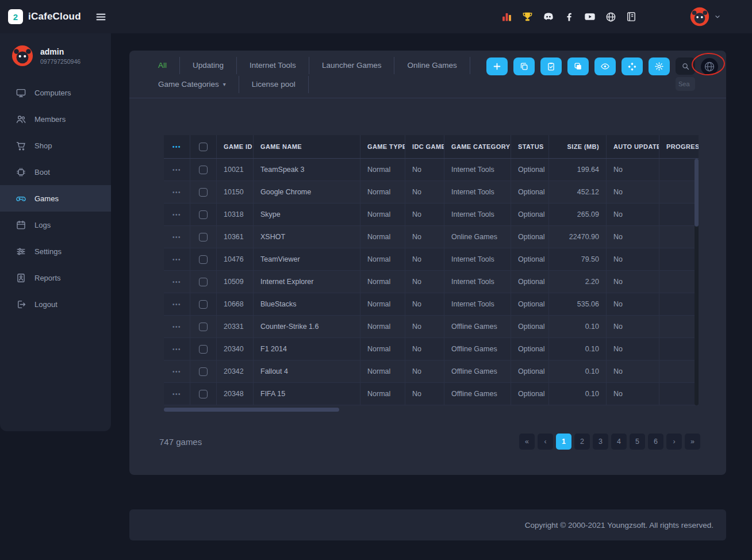  Describe the element at coordinates (631, 17) in the screenshot. I see `manual-book-icon` at that location.